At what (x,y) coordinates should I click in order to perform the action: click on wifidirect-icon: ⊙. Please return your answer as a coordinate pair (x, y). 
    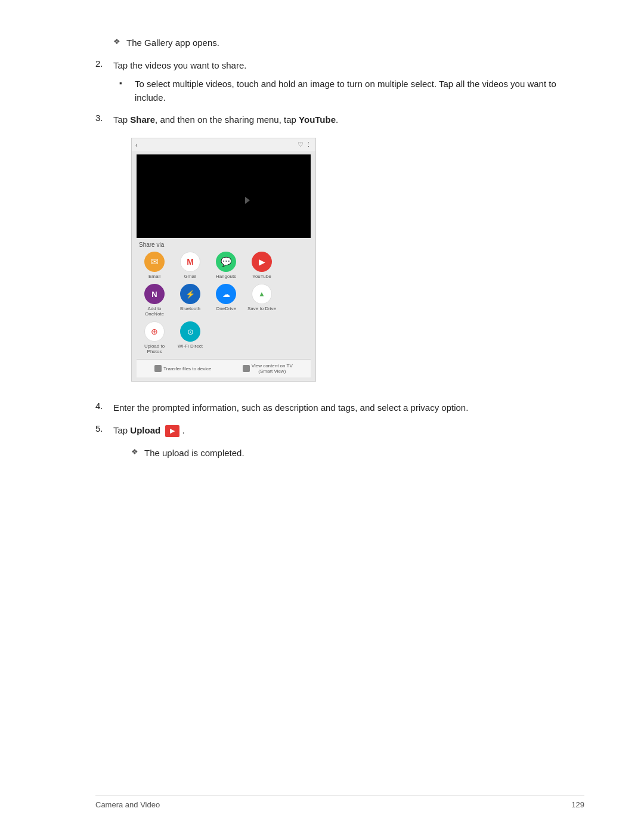
    Looking at the image, I should click on (190, 332).